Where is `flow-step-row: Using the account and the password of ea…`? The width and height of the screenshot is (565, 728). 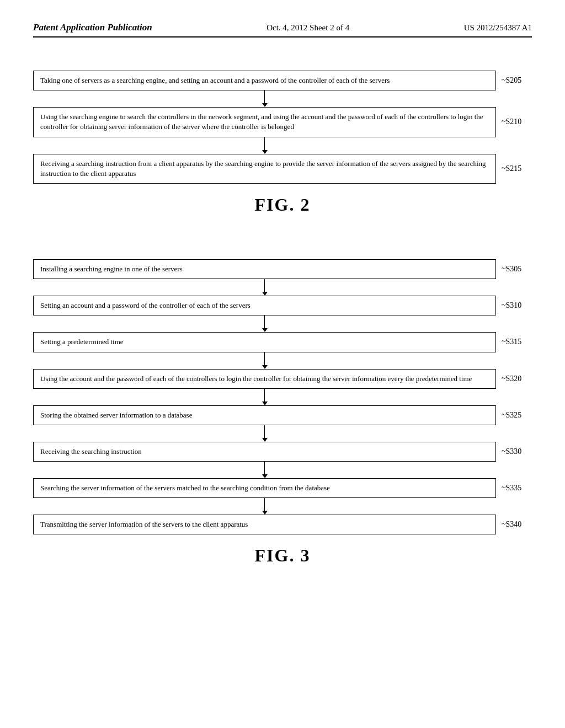 flow-step-row: Using the account and the password of ea… is located at coordinates (282, 379).